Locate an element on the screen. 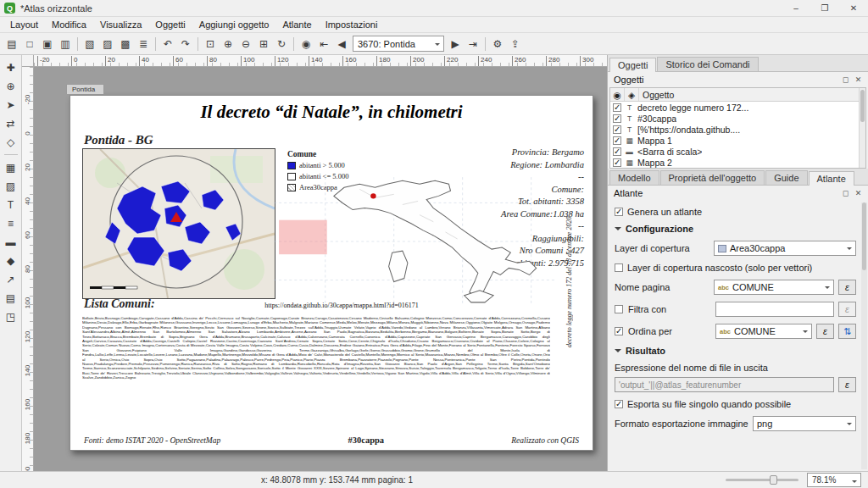 The width and height of the screenshot is (868, 488). atlante-scrollbar is located at coordinates (865, 336).